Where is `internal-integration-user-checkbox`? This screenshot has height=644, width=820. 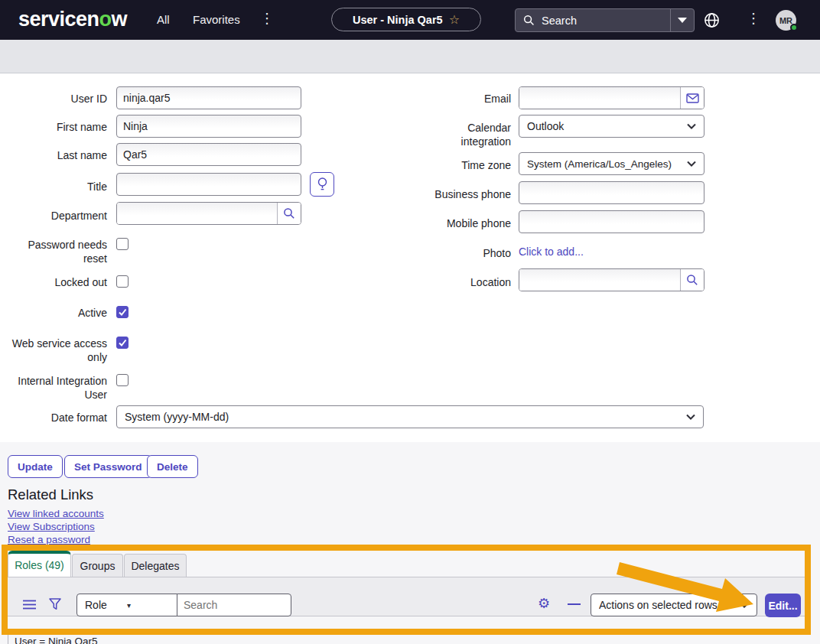
internal-integration-user-checkbox is located at coordinates (122, 380).